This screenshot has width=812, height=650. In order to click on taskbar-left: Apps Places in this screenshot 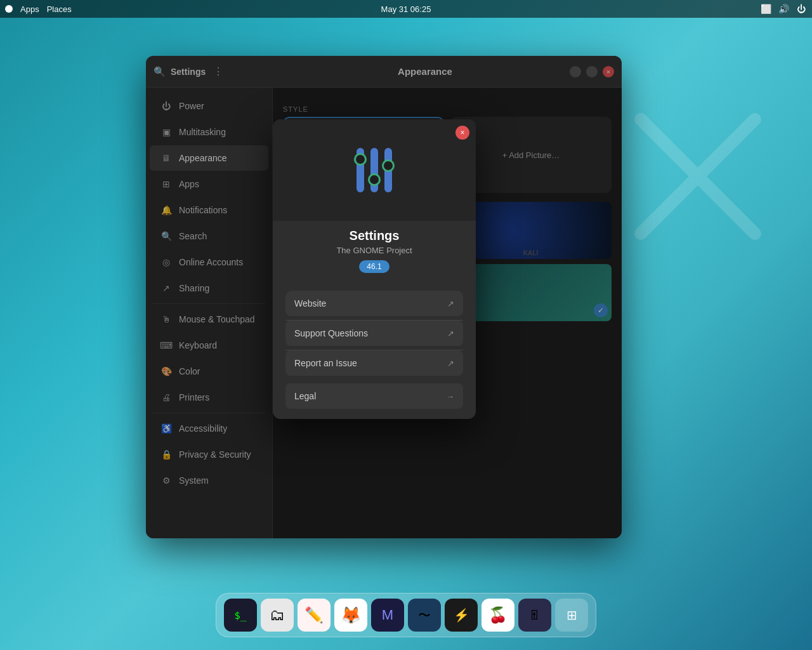, I will do `click(38, 9)`.